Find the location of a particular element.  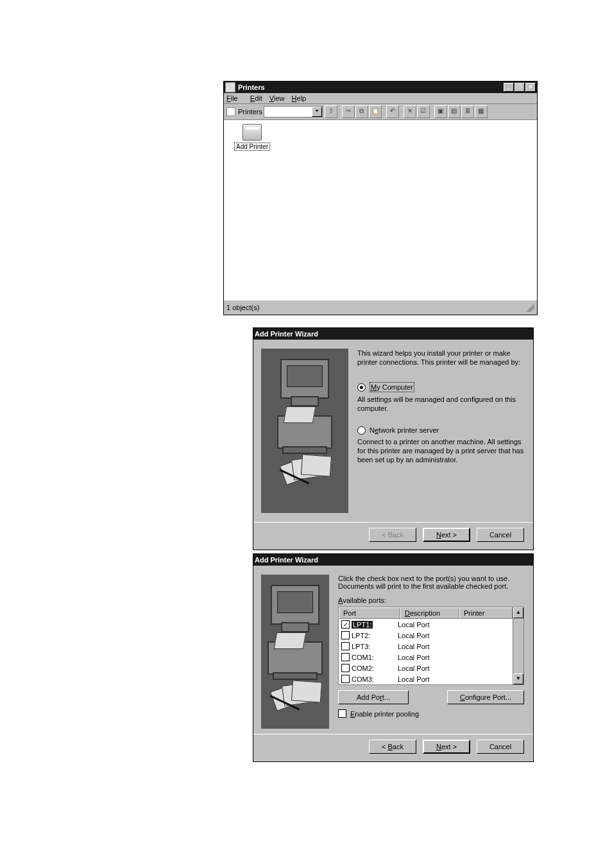

menubar: File Edit View Help is located at coordinates (380, 99).